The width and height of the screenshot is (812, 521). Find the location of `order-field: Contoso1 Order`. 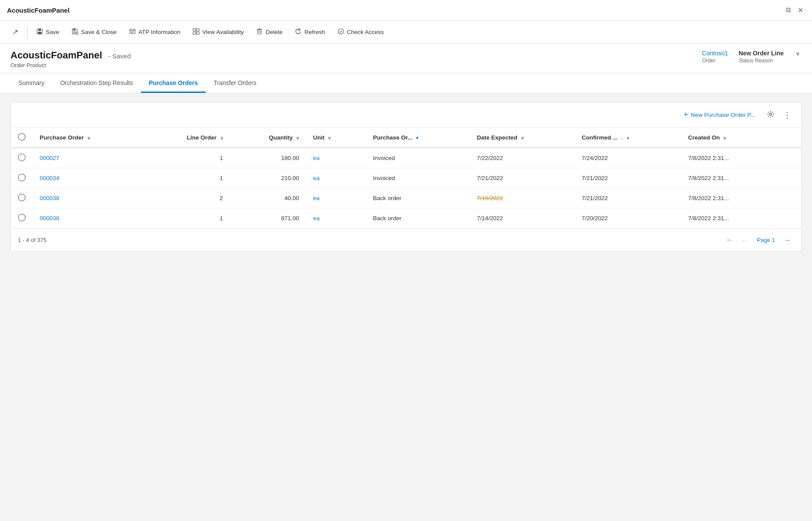

order-field: Contoso1 Order is located at coordinates (715, 57).